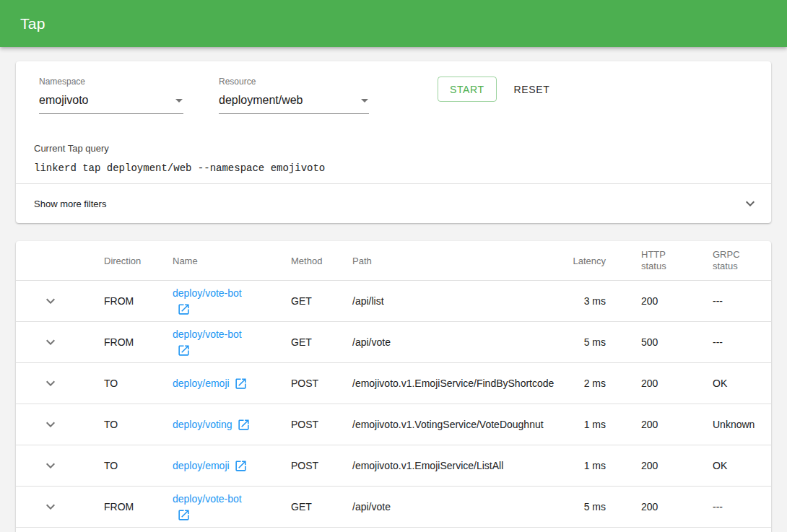 This screenshot has width=787, height=532. What do you see at coordinates (294, 95) in the screenshot?
I see `resource-field: Resource deployment/web` at bounding box center [294, 95].